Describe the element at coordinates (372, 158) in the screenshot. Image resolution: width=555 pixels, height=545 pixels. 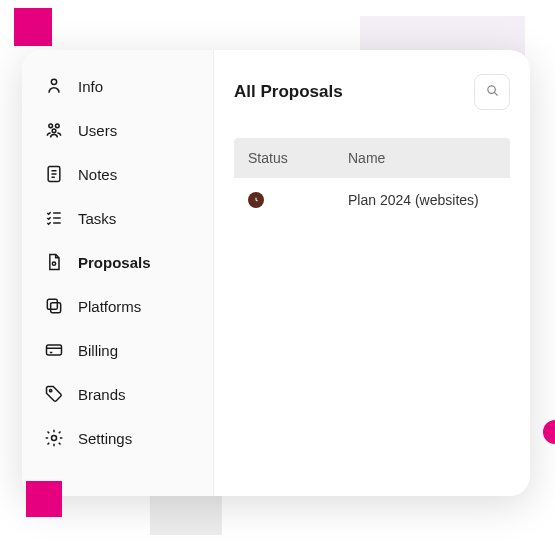
I see `table-header: Status Name` at that location.